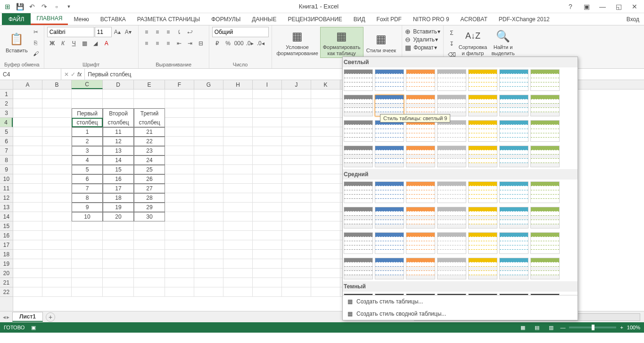 The width and height of the screenshot is (644, 343). What do you see at coordinates (452, 44) in the screenshot?
I see `fill-icon: ↧` at bounding box center [452, 44].